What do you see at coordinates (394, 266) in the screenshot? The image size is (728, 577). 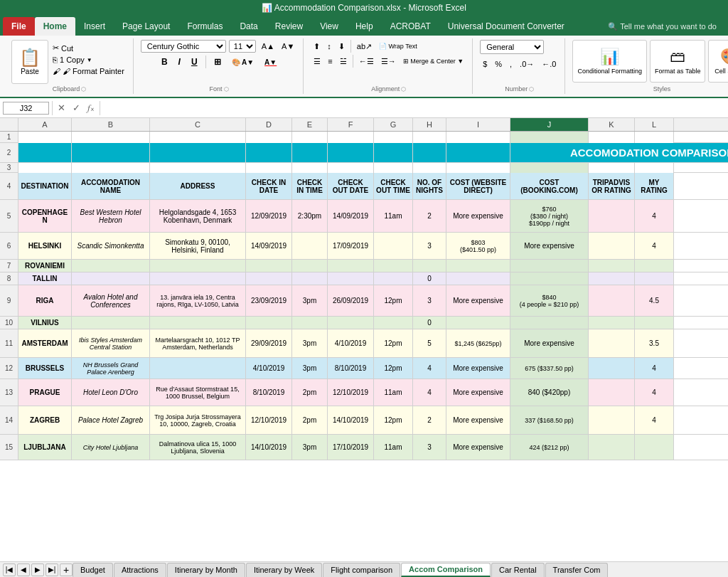 I see `cell-7g` at bounding box center [394, 266].